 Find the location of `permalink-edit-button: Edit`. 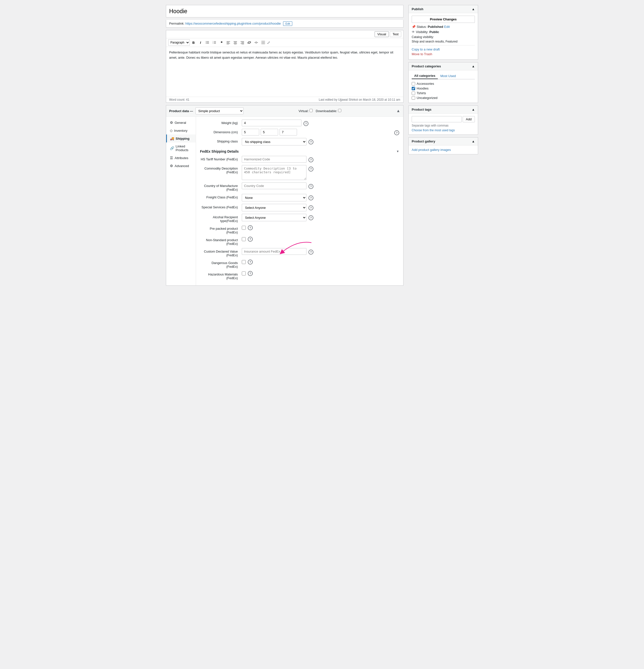

permalink-edit-button: Edit is located at coordinates (288, 24).